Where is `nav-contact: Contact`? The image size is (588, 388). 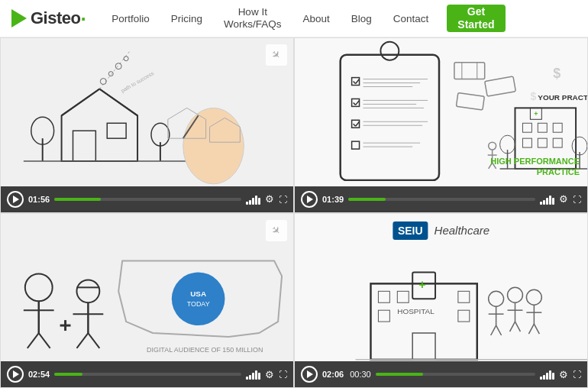
nav-contact: Contact is located at coordinates (411, 18).